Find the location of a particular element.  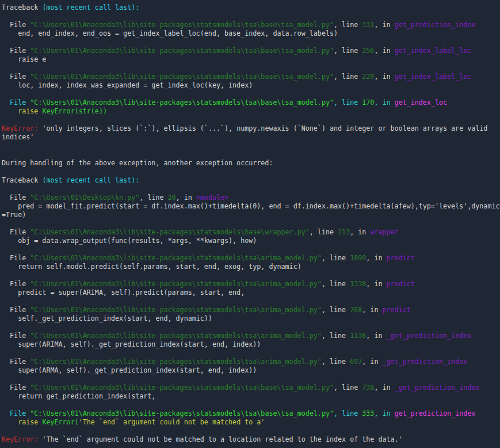

traceback-line: super(ARMA, self)._get_prediction_index(… is located at coordinates (250, 371).